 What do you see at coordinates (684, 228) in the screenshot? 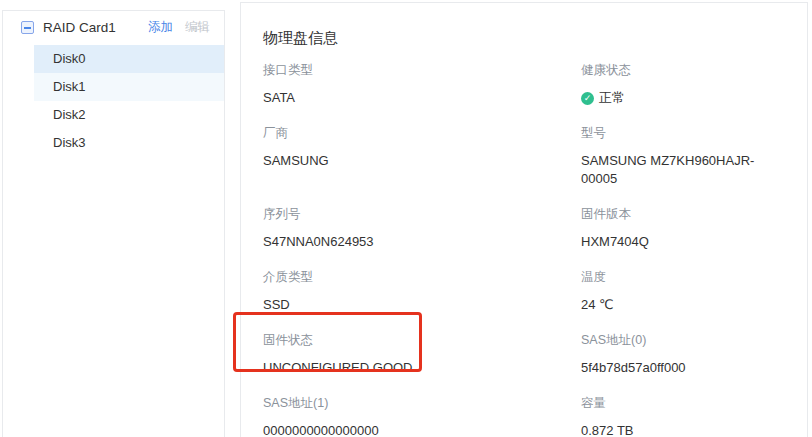
I see `field-firmware-version: 固件版本 HXM7404Q` at bounding box center [684, 228].